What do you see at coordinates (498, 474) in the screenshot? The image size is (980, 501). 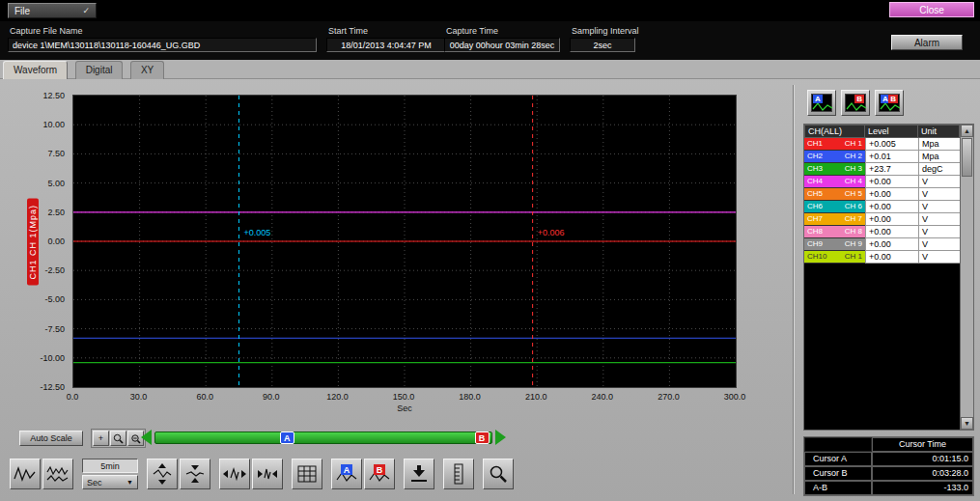 I see `zoom-magnifier-button` at bounding box center [498, 474].